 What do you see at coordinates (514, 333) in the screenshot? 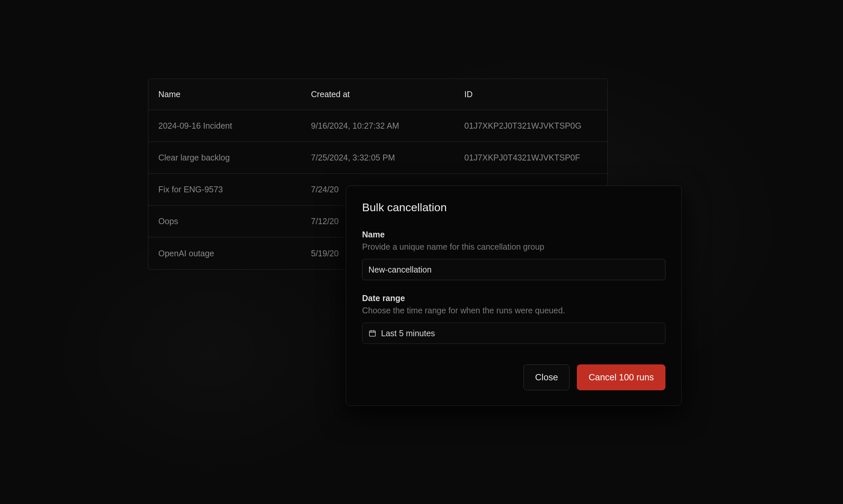
I see `date-range-select: Last 5 minutes` at bounding box center [514, 333].